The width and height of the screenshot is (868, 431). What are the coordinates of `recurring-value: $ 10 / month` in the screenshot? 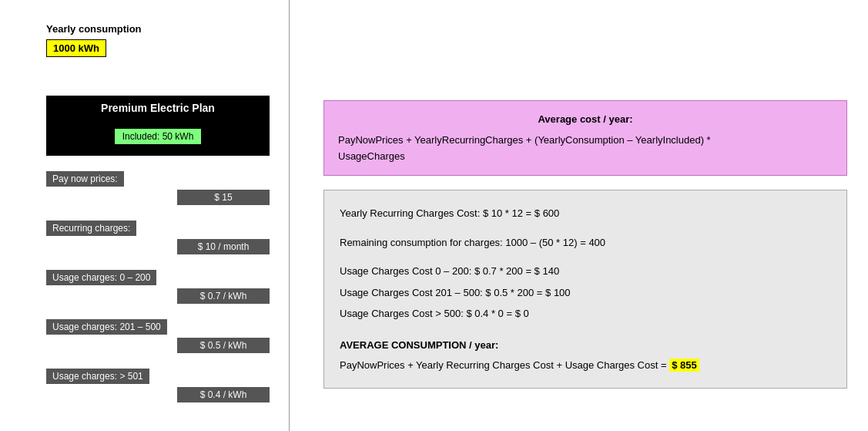 It's located at (223, 247).